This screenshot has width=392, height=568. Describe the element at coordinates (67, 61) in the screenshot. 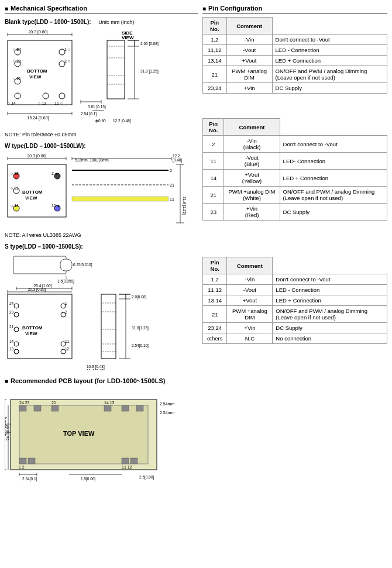

I see `svg-text: 2 ○` at that location.